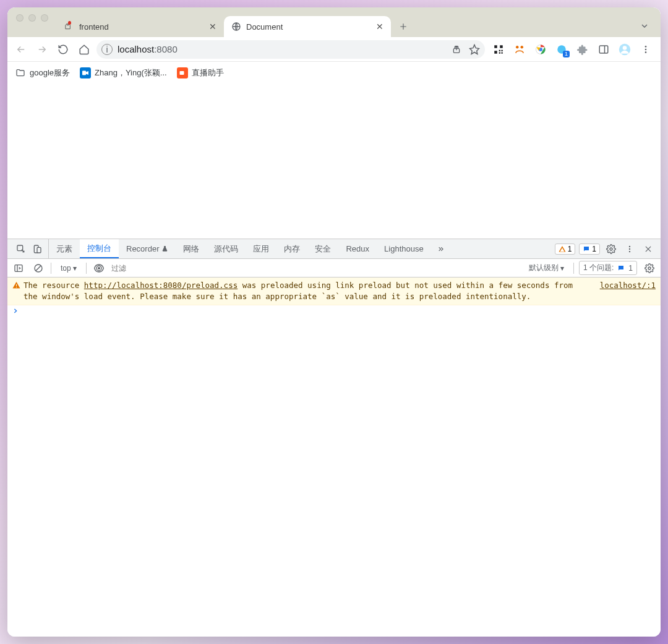 Image resolution: width=668 pixels, height=644 pixels. What do you see at coordinates (649, 268) in the screenshot?
I see `console-settings-icon` at bounding box center [649, 268].